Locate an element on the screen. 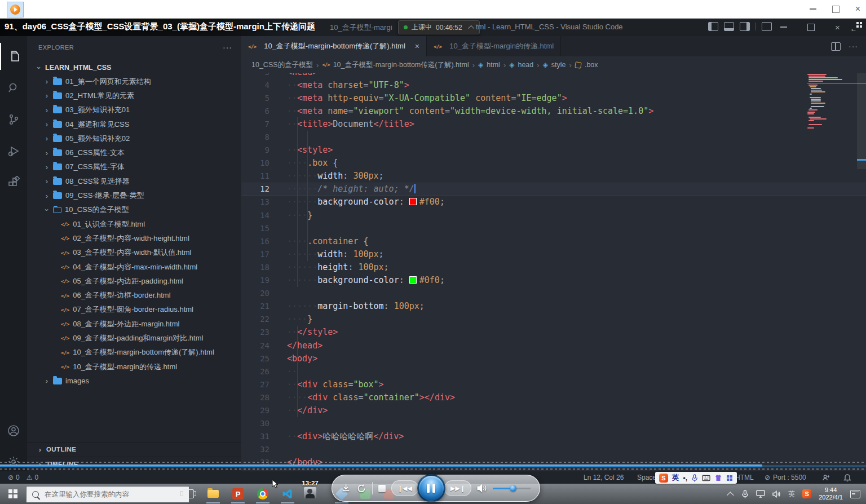  explorer-icon is located at coordinates (14, 56).